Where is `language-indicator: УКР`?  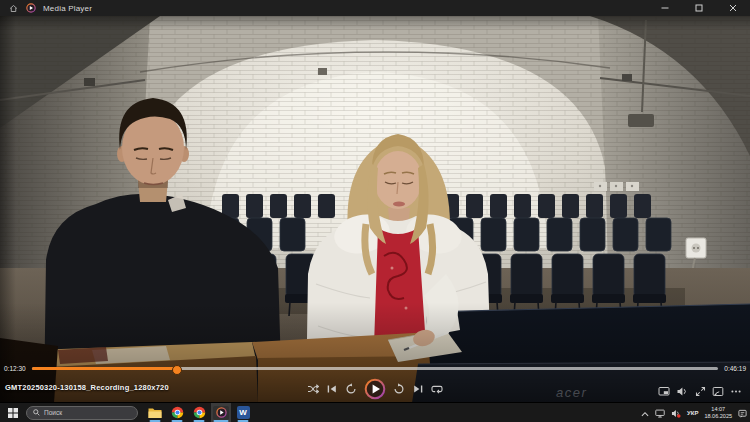 language-indicator: УКР is located at coordinates (692, 413).